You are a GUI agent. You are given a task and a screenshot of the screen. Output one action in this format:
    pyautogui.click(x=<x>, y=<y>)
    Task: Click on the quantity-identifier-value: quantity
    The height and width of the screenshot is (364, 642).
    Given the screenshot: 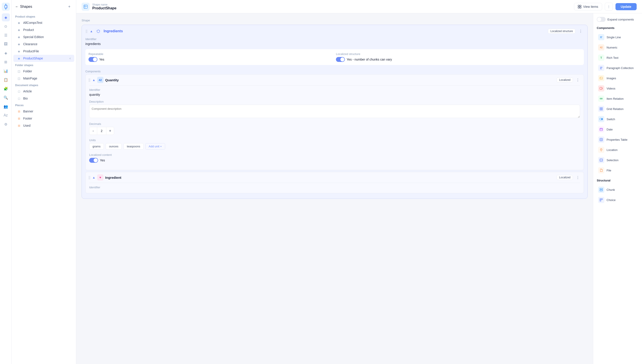 What is the action you would take?
    pyautogui.click(x=334, y=94)
    